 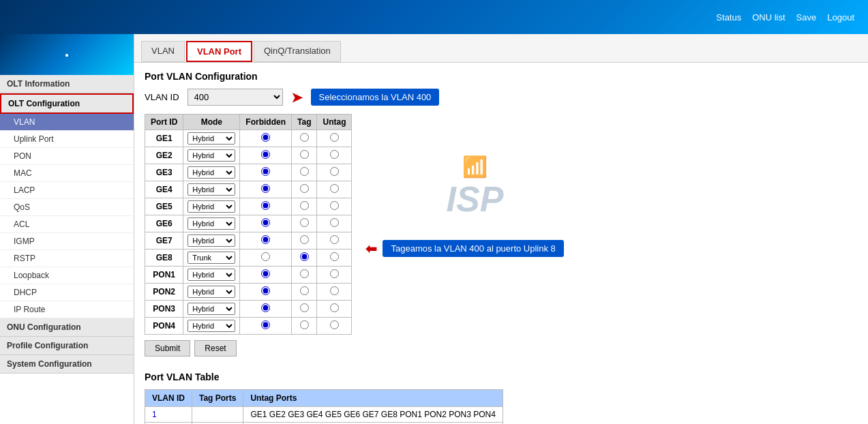 What do you see at coordinates (768, 18) in the screenshot?
I see `onu-list-link: ONU list` at bounding box center [768, 18].